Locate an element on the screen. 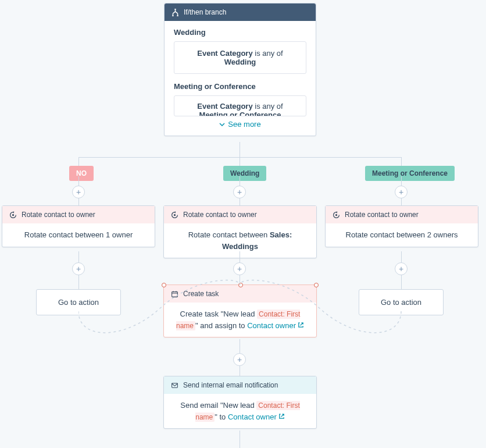 The width and height of the screenshot is (486, 448). rotate-node-right: Rotate contact to owner Rotate contact b… is located at coordinates (402, 226).